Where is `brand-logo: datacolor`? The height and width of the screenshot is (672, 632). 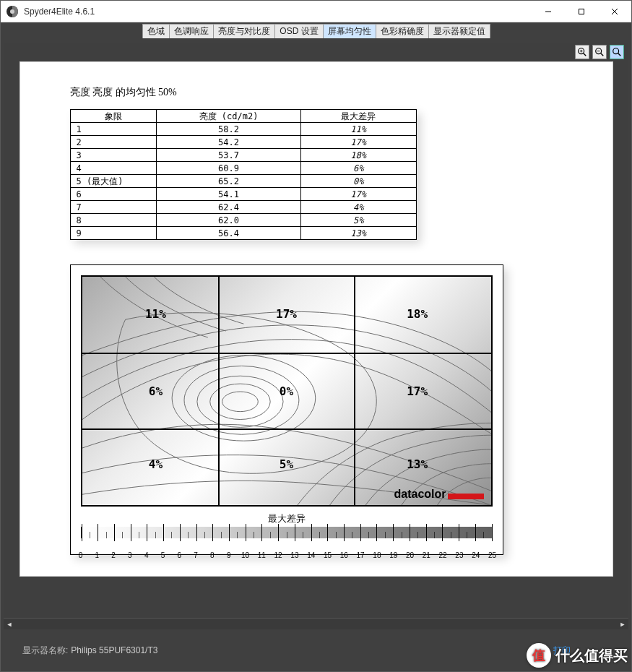 brand-logo: datacolor is located at coordinates (438, 494).